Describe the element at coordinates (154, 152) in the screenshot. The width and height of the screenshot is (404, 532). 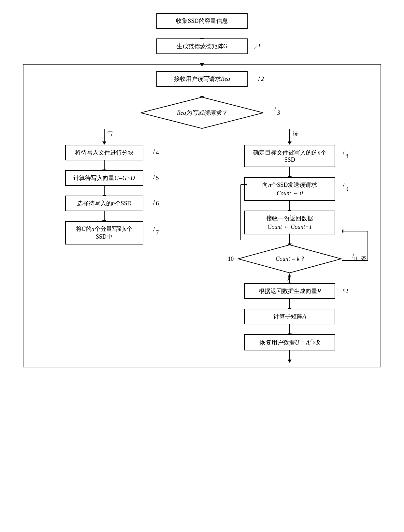
I see `slash-4: /` at that location.